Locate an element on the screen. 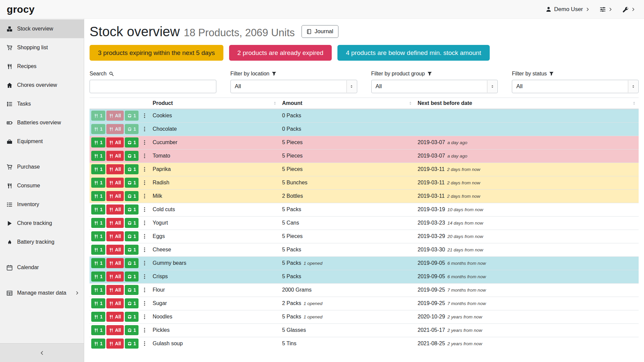  sidebar-item-equipment: Equipment is located at coordinates (42, 141).